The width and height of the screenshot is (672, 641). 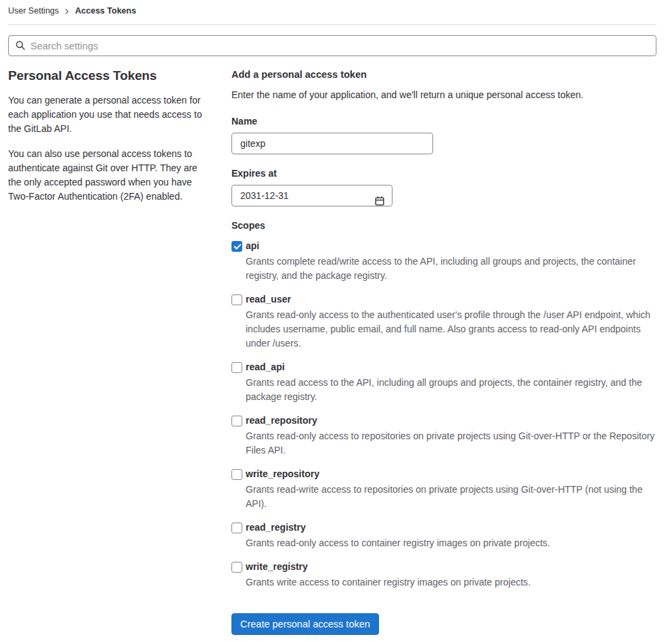 I want to click on scope-description-read-api: Grants read access to the API, including…, so click(x=451, y=390).